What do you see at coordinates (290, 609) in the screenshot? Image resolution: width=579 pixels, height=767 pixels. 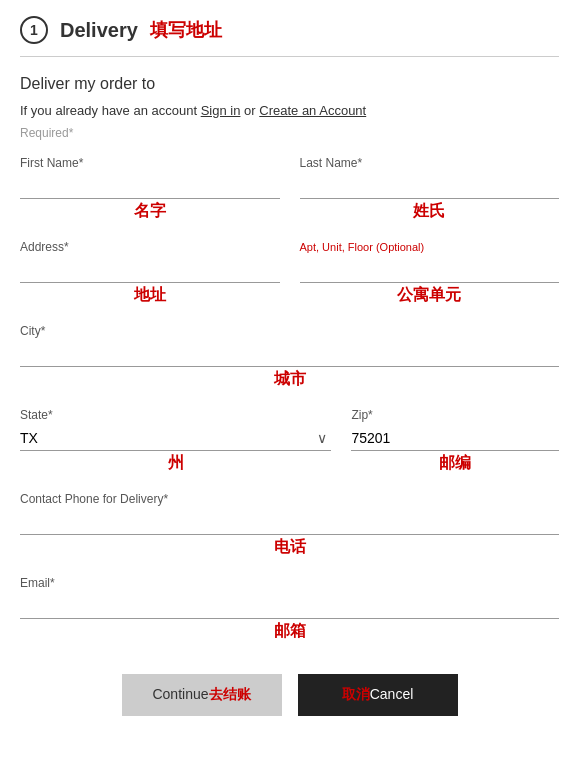 I see `email-field: Email* 邮箱` at bounding box center [290, 609].